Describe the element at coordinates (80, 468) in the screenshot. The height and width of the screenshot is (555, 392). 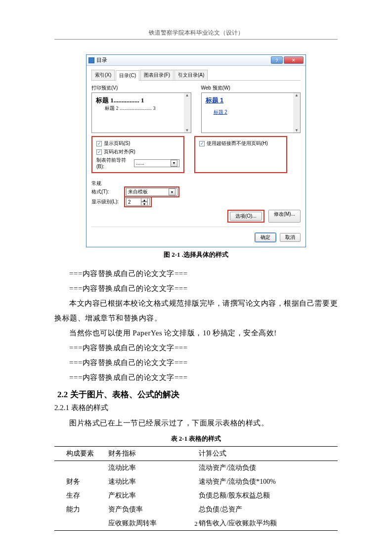
I see `table-cell` at that location.